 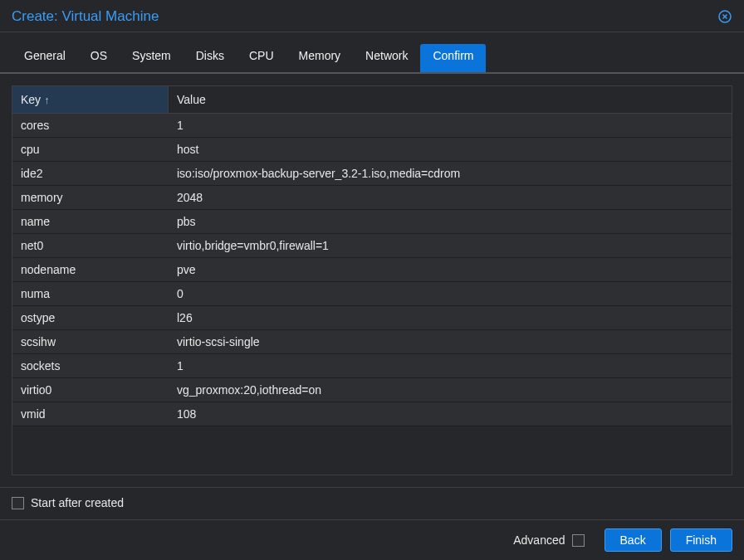 I want to click on footer-bar: Advanced Back Finish, so click(x=372, y=539).